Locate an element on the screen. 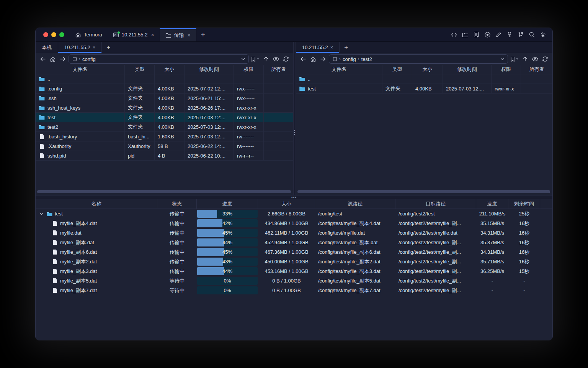 The height and width of the screenshot is (368, 588). column-header: 速度 is located at coordinates (492, 204).